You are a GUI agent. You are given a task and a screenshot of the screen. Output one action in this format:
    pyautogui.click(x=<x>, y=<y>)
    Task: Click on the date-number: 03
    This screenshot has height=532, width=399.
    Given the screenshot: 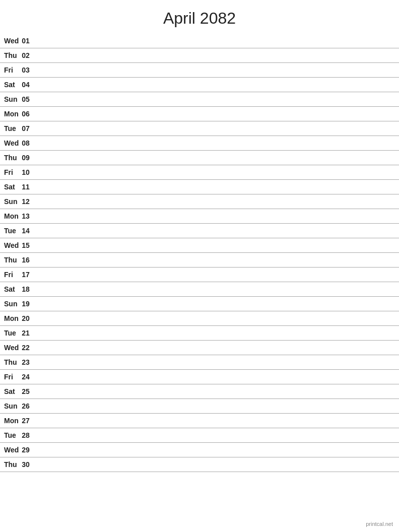 What is the action you would take?
    pyautogui.click(x=27, y=71)
    